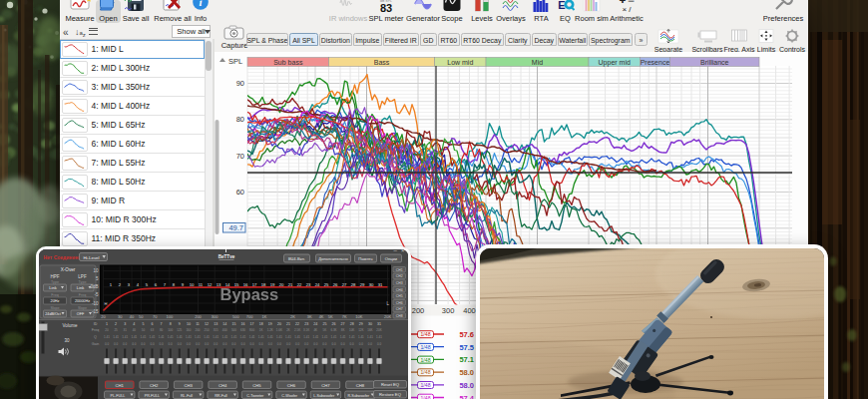 The width and height of the screenshot is (868, 399). What do you see at coordinates (94, 287) in the screenshot?
I see `svg-text: 0dB` at bounding box center [94, 287].